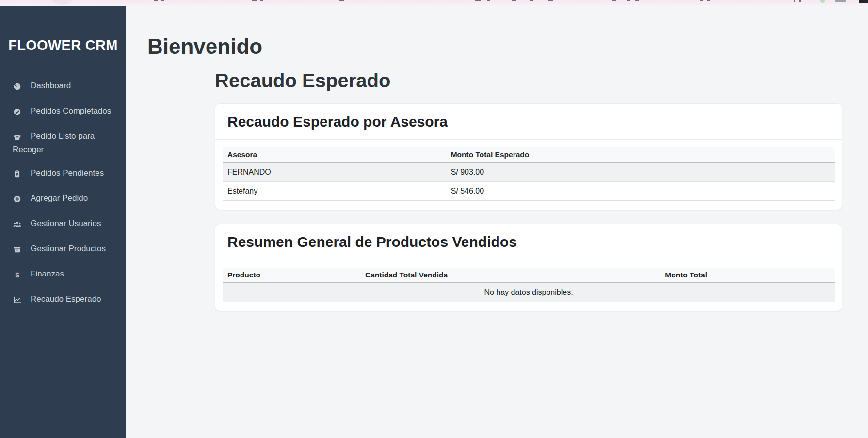  Describe the element at coordinates (67, 173) in the screenshot. I see `sidebar-item-label: Pedidos Pendientes` at that location.